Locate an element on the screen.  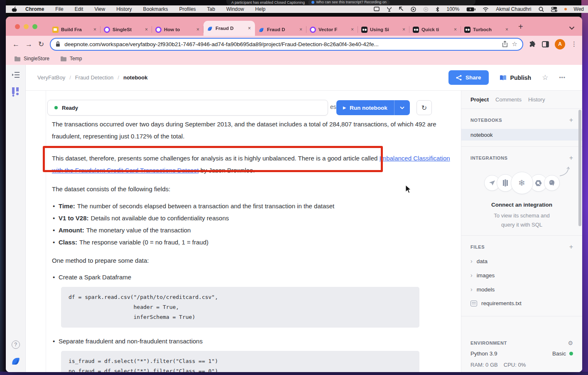
tab-how-to: How to × is located at coordinates (178, 30).